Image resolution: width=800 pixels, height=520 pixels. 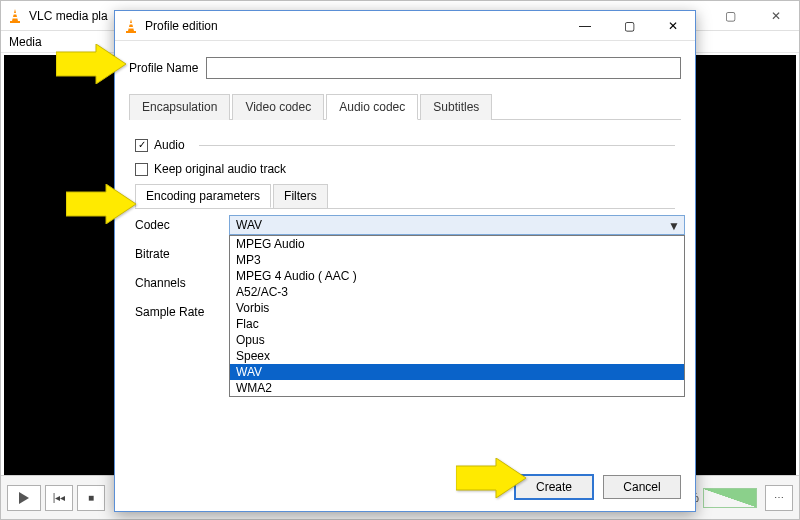 What do you see at coordinates (444, 68) in the screenshot?
I see `profile-name-input` at bounding box center [444, 68].